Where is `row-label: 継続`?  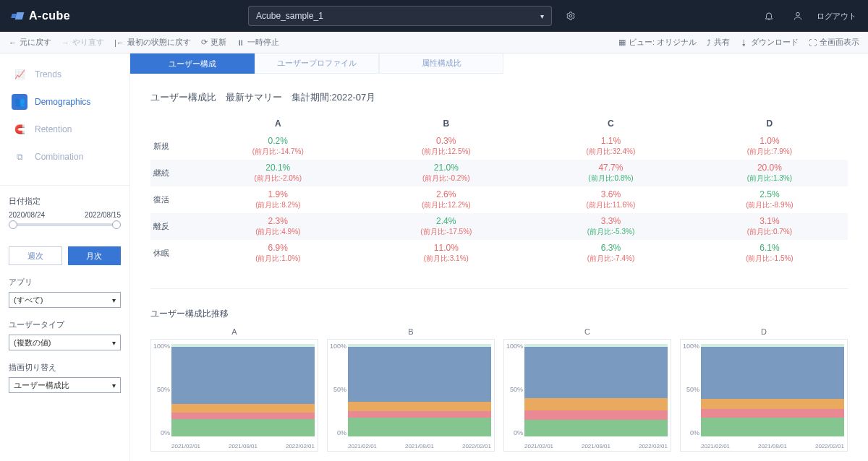
row-label: 継続 is located at coordinates (172, 173).